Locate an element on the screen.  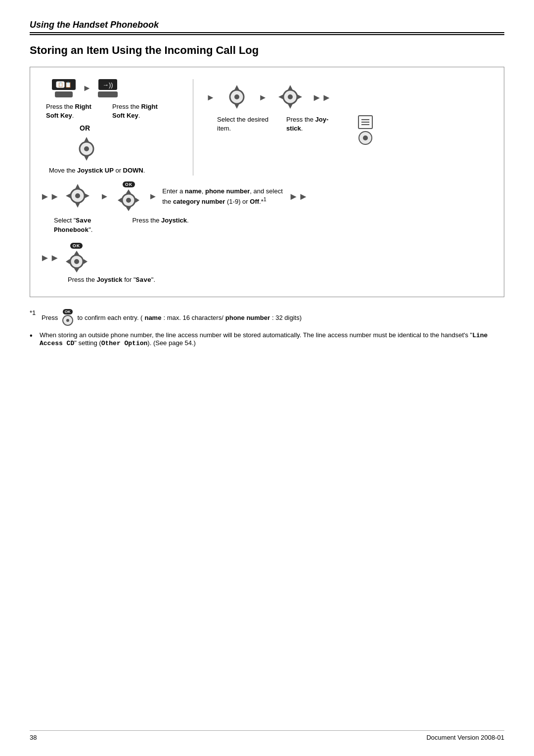
enter-name-label: Enter a name, phone number, and select t… is located at coordinates (222, 197).